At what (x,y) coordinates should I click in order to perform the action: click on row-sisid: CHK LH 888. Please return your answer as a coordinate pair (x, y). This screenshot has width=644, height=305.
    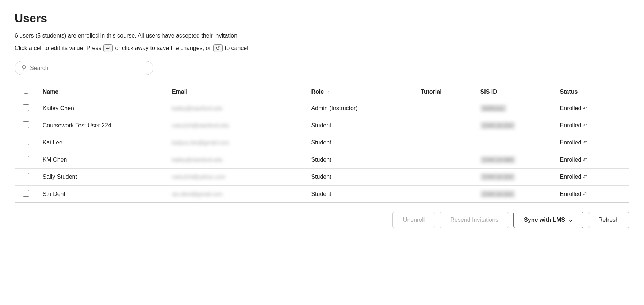
    Looking at the image, I should click on (515, 160).